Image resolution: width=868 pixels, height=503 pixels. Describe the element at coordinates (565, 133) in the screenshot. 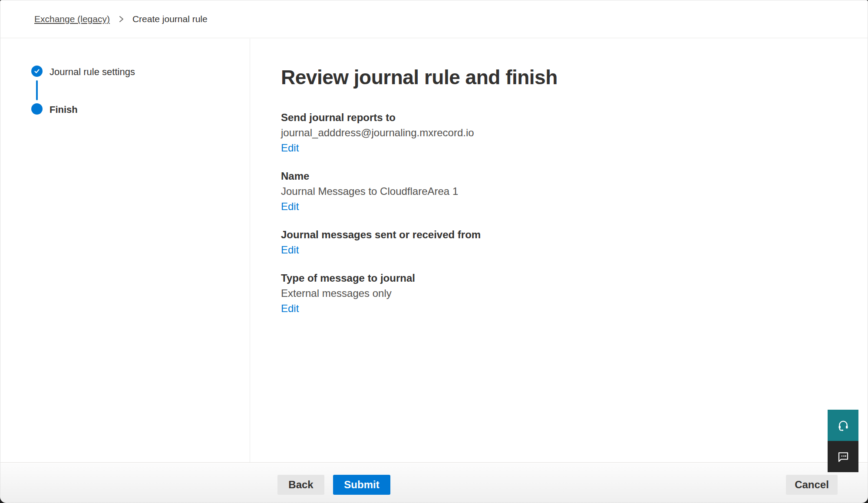

I see `section-send-journal-reports-to: Send journal reports to journal_adddress…` at that location.